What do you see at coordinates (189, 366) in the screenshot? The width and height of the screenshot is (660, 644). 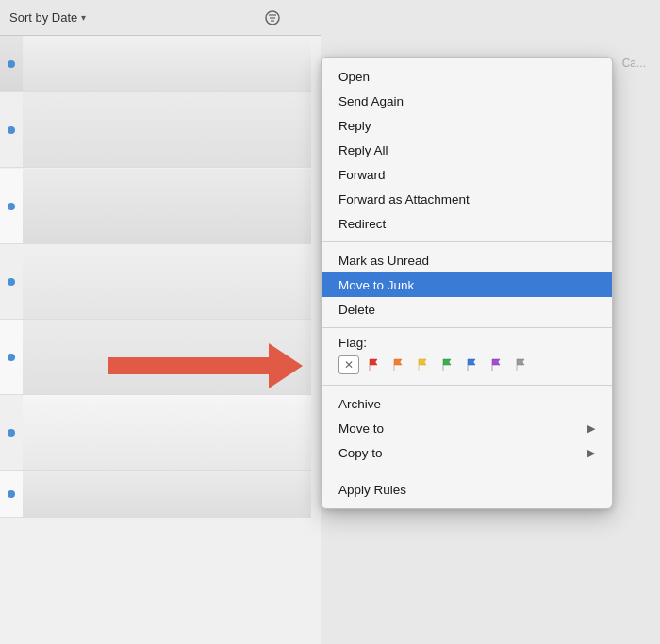 I see `arrow-body` at bounding box center [189, 366].